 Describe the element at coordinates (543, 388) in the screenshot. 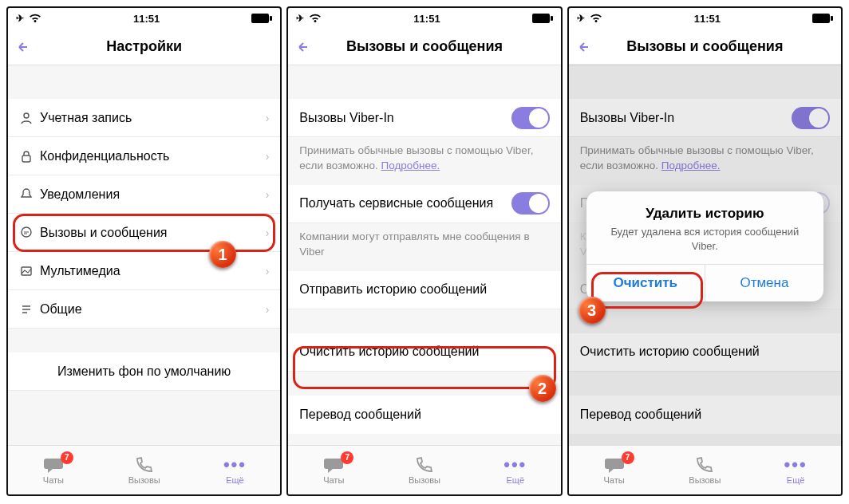

I see `step-marker-2: 2` at that location.